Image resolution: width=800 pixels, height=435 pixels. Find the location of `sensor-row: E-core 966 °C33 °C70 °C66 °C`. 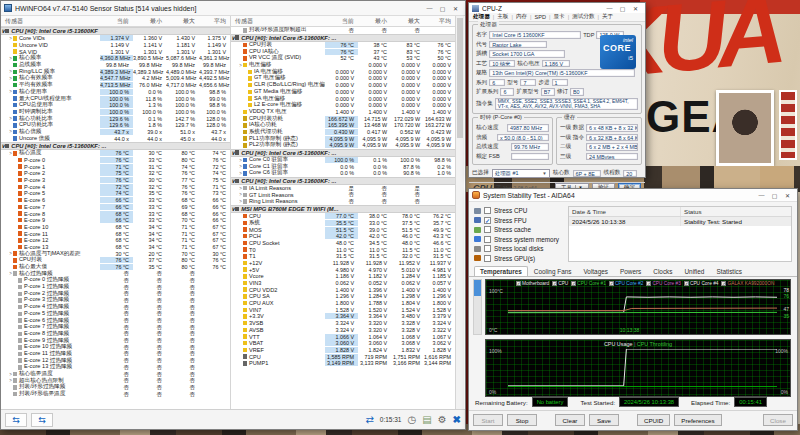

sensor-row: E-core 966 °C33 °C70 °C66 °C is located at coordinates (116, 220).